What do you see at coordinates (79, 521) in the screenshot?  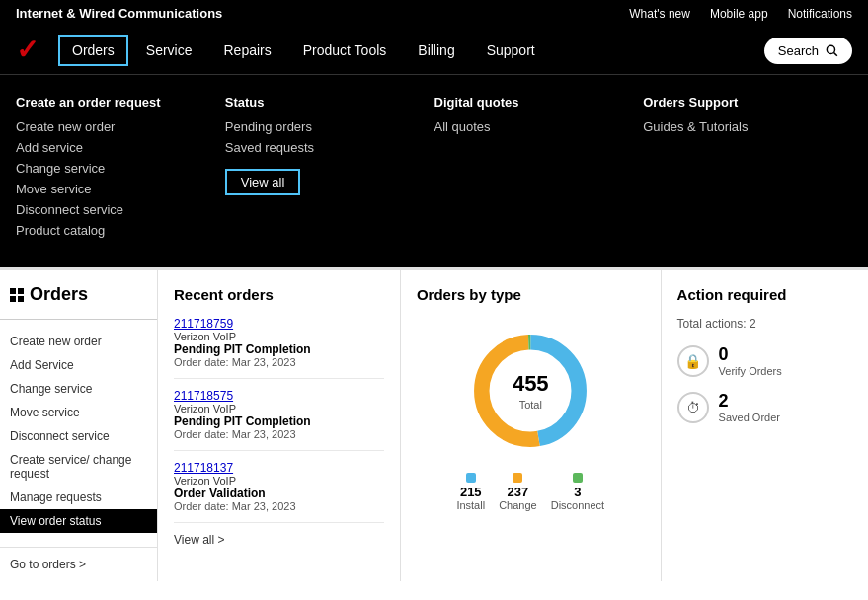 I see `sidebar-item-view-order-status: View order status` at bounding box center [79, 521].